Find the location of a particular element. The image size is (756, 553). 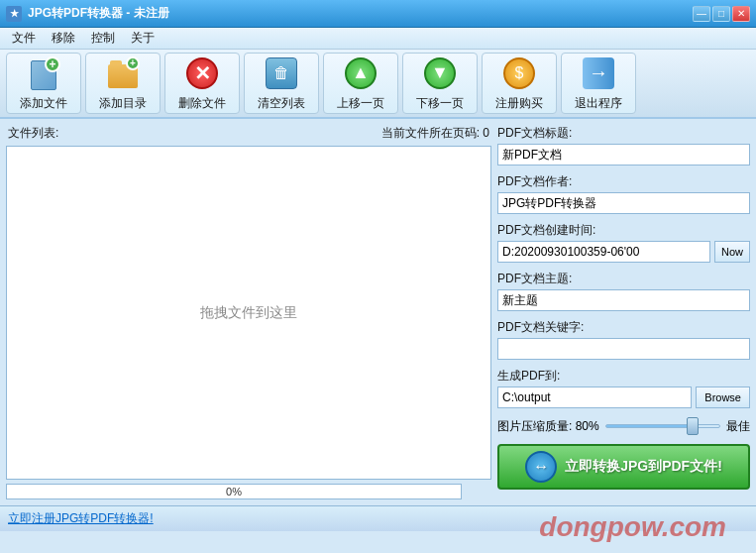

down-label: 下移一页 is located at coordinates (440, 103).